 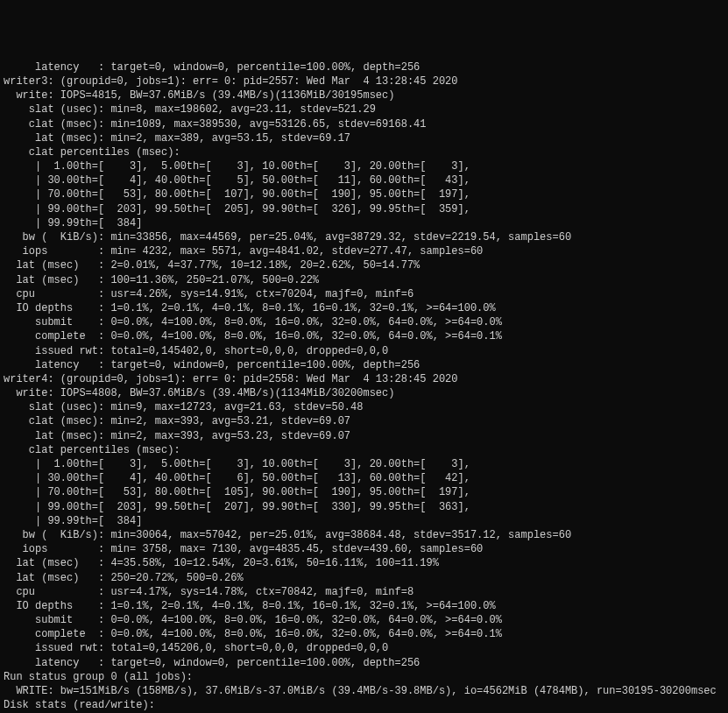 I want to click on terminal-line: issued rwt: total=0,145402,0, short=0,0,…, so click(x=364, y=351).